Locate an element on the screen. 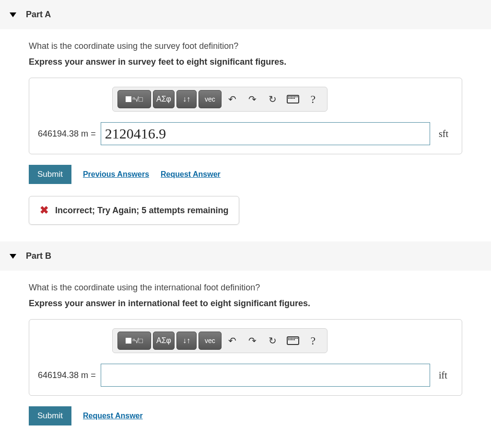 The width and height of the screenshot is (491, 448). part-b-header: Part B is located at coordinates (246, 256).